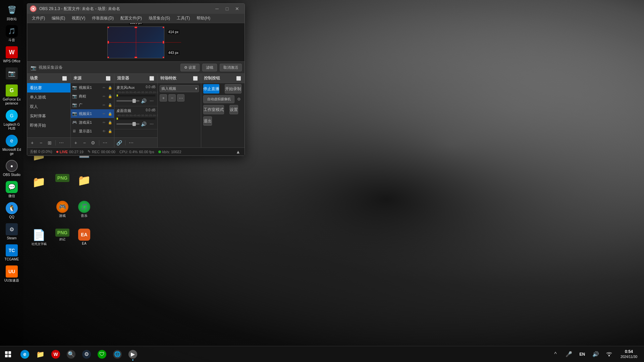 The width and height of the screenshot is (644, 362). Describe the element at coordinates (49, 107) in the screenshot. I see `scene-item-2: 双人` at that location.